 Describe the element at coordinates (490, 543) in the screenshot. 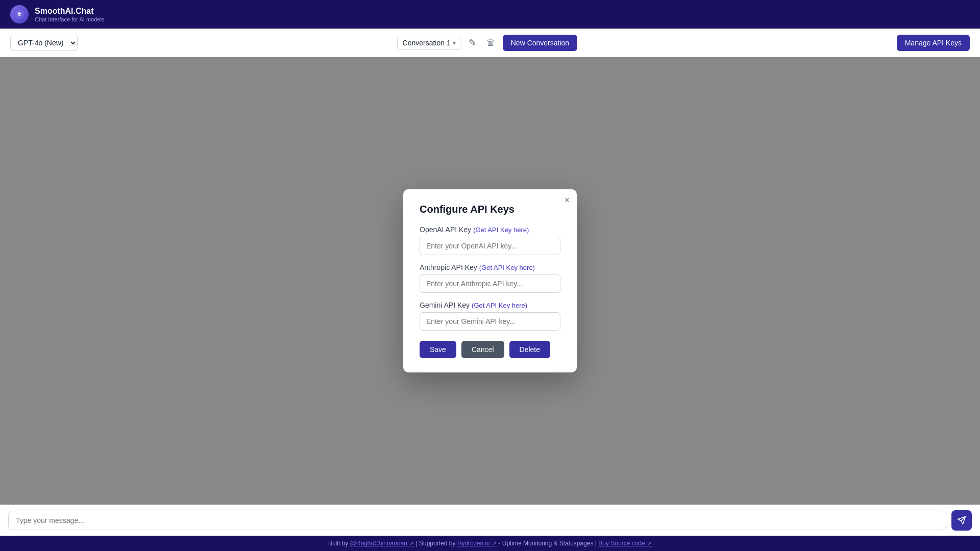

I see `footer: Built by @RaghuChinnannan ↗ | Supported …` at that location.